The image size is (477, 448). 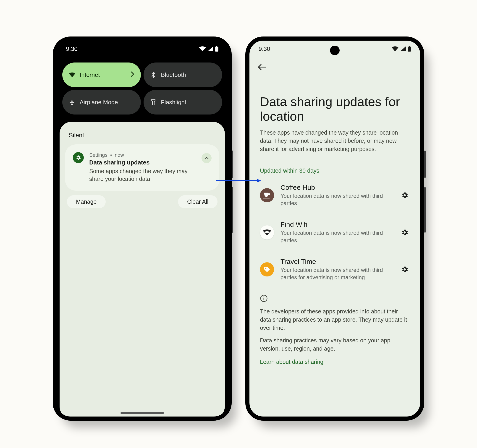 I want to click on collapse-button, so click(x=207, y=158).